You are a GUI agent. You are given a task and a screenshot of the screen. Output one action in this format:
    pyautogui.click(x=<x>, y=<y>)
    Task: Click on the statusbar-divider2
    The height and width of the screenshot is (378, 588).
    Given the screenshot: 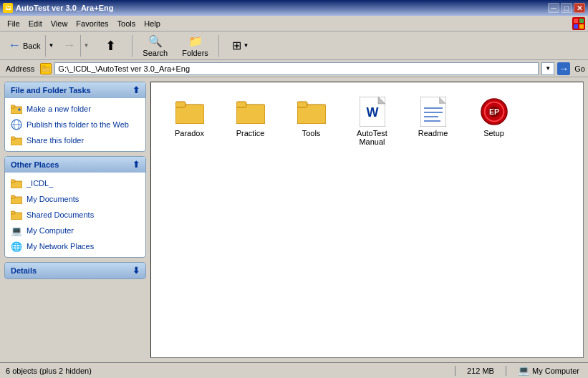 What is the action you would take?
    pyautogui.click(x=506, y=371)
    